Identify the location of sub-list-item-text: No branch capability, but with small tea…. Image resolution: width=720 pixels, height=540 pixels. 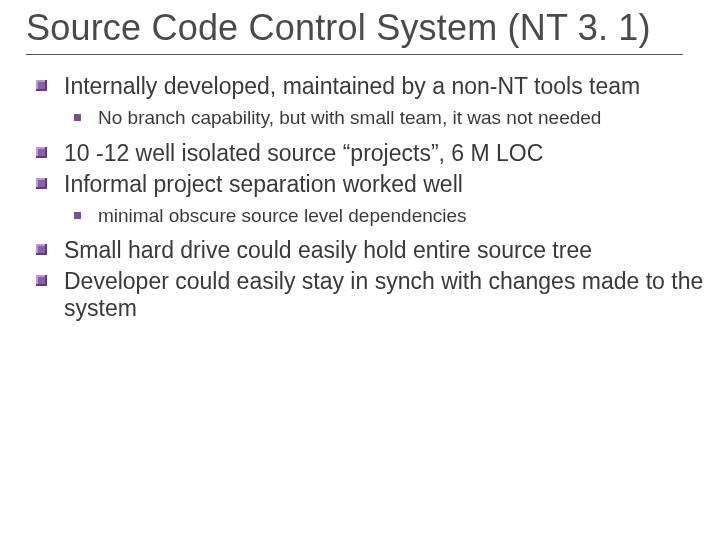
(350, 118).